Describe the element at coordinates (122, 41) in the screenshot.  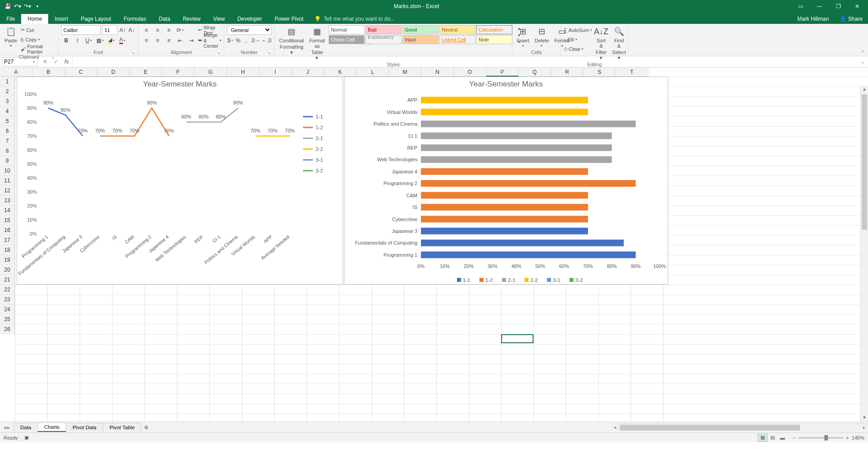
I see `font-color-button: A` at that location.